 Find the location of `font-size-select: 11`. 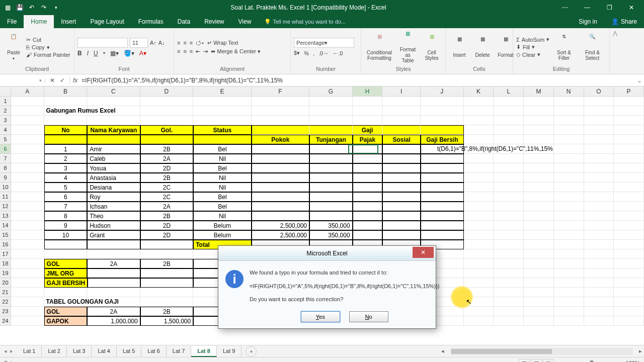

font-size-select: 11 is located at coordinates (139, 43).